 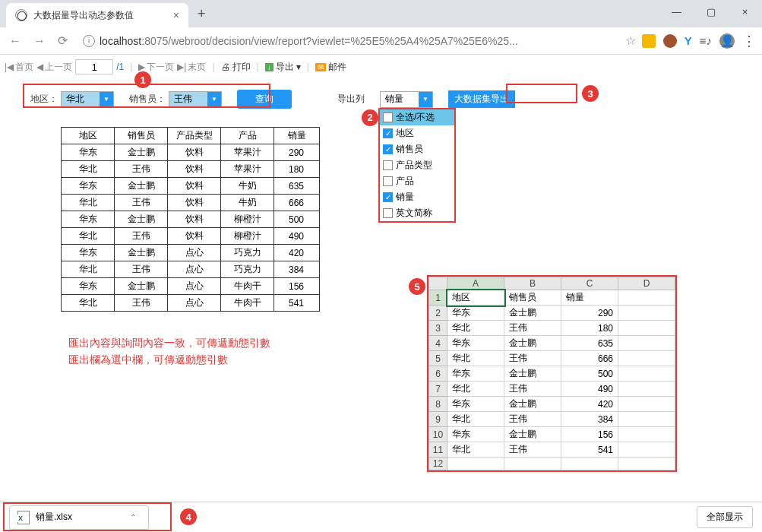 I want to click on dropdown-option: 产品类型, so click(x=417, y=166).